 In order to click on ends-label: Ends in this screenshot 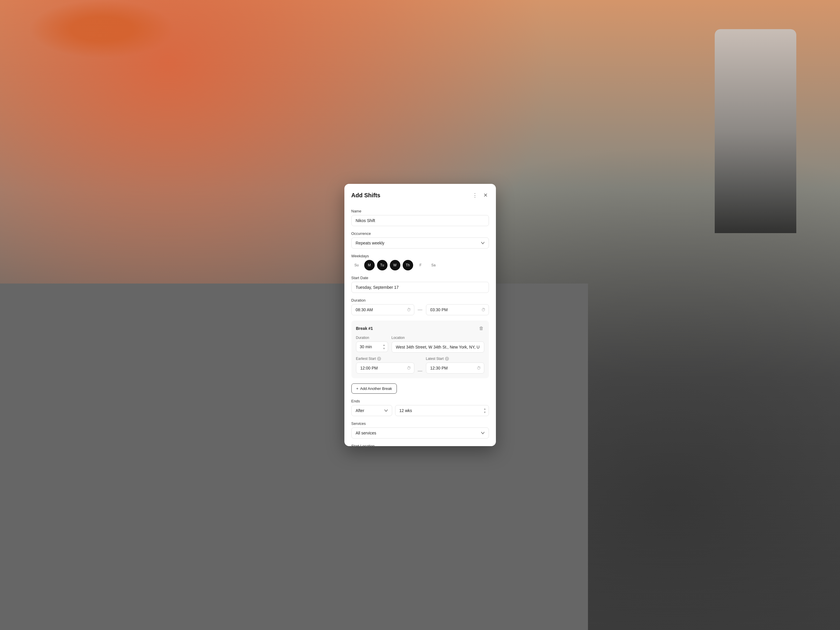, I will do `click(420, 401)`.